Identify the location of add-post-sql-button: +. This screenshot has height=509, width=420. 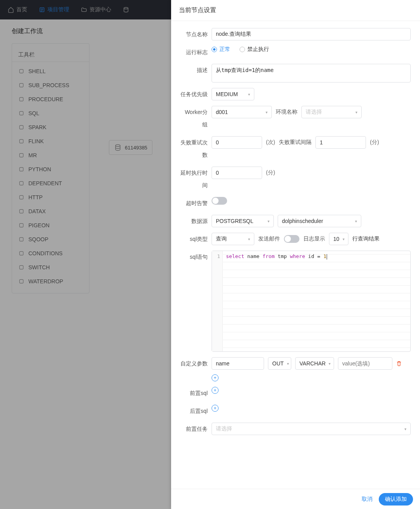
(215, 408).